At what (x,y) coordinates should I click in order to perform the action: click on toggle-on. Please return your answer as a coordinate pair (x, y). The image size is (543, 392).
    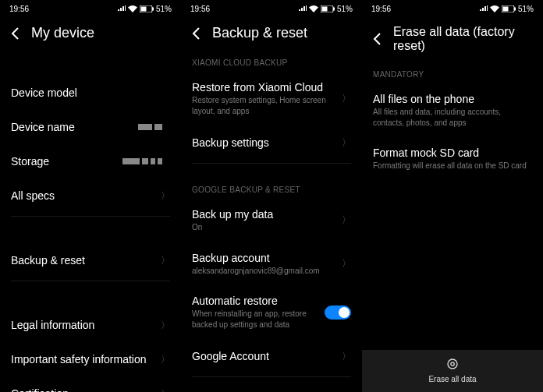
    Looking at the image, I should click on (338, 313).